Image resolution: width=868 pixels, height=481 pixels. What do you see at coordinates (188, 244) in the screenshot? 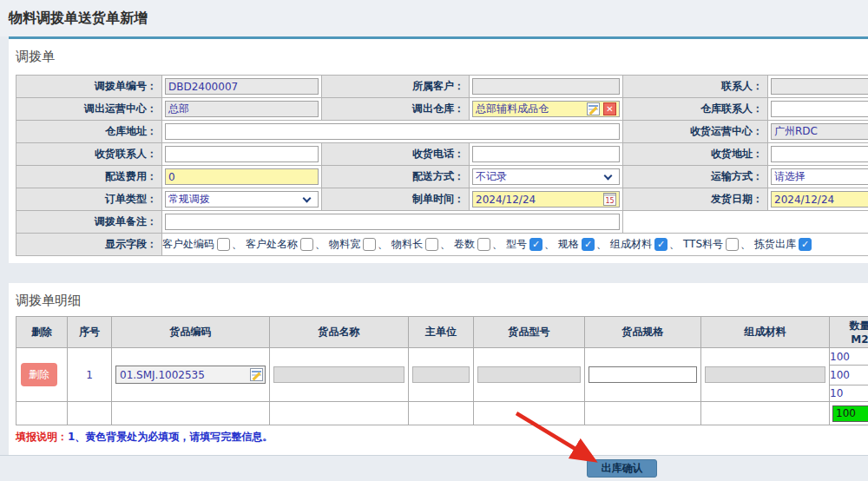
I see `display-field-label: 客户处编码` at bounding box center [188, 244].